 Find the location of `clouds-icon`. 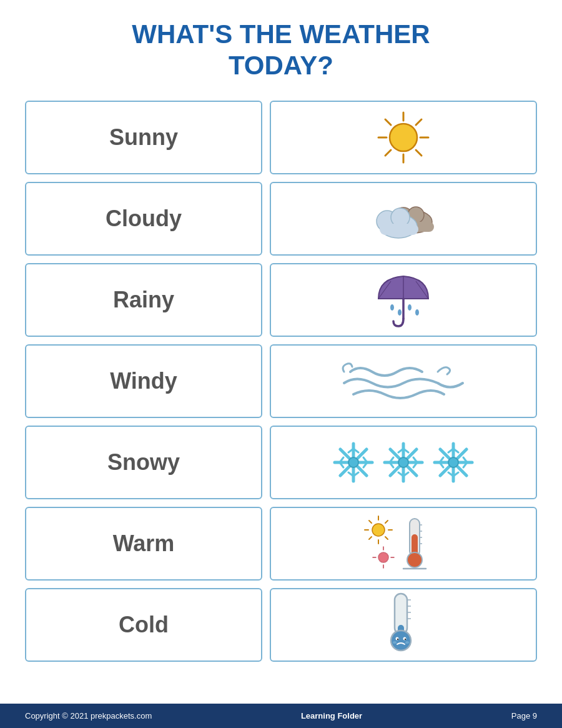

clouds-icon is located at coordinates (403, 219).